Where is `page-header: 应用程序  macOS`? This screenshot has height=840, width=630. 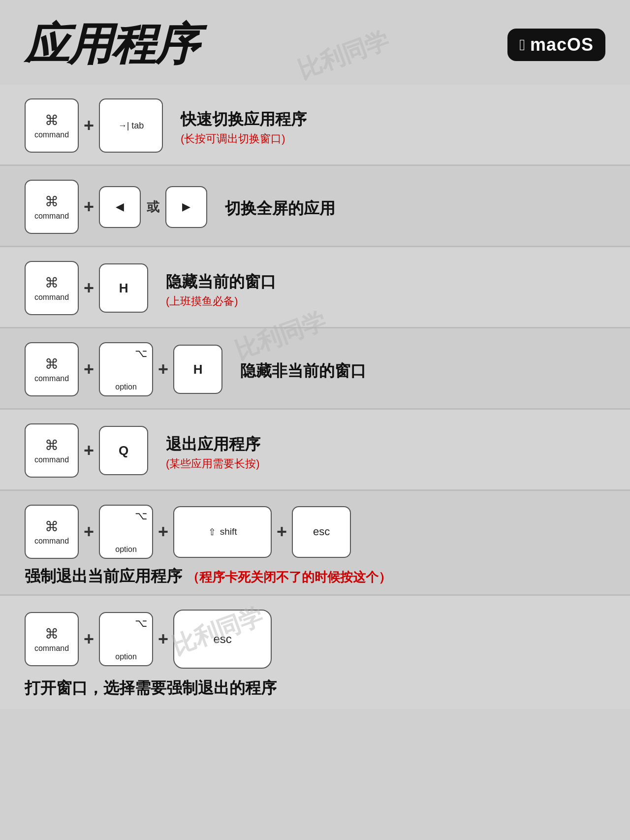
page-header: 应用程序  macOS is located at coordinates (315, 42).